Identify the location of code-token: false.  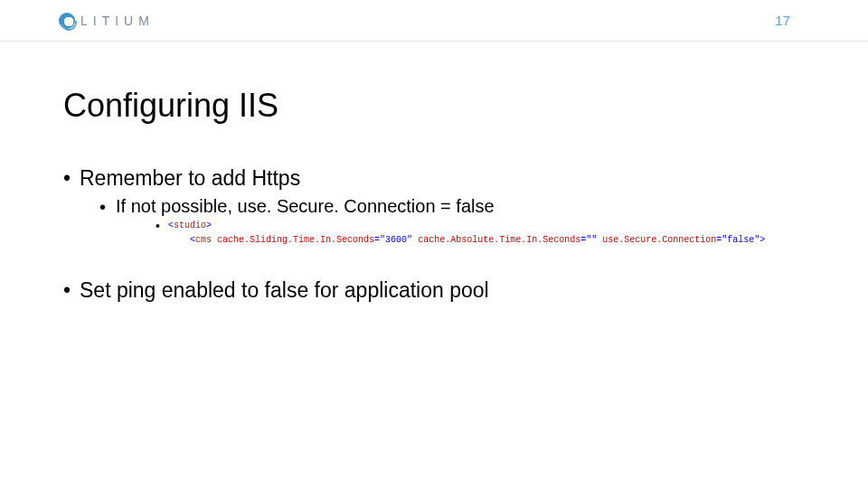
(741, 240).